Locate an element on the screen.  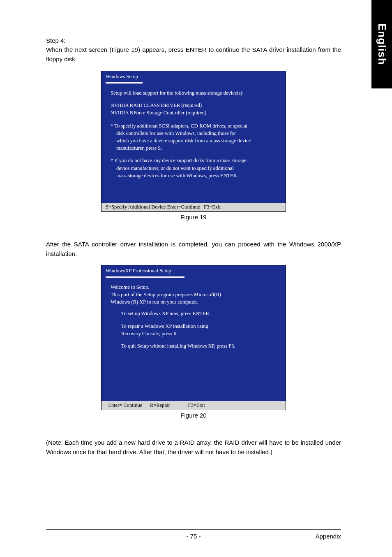
desc-line: Windows (R) XP to run on your computer. is located at coordinates (194, 302).